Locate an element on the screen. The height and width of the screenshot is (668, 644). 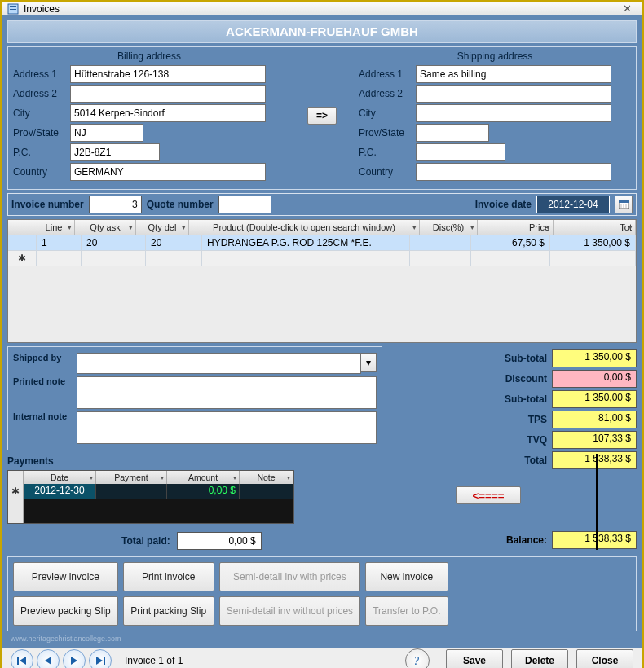
nav-next-button is located at coordinates (74, 658).